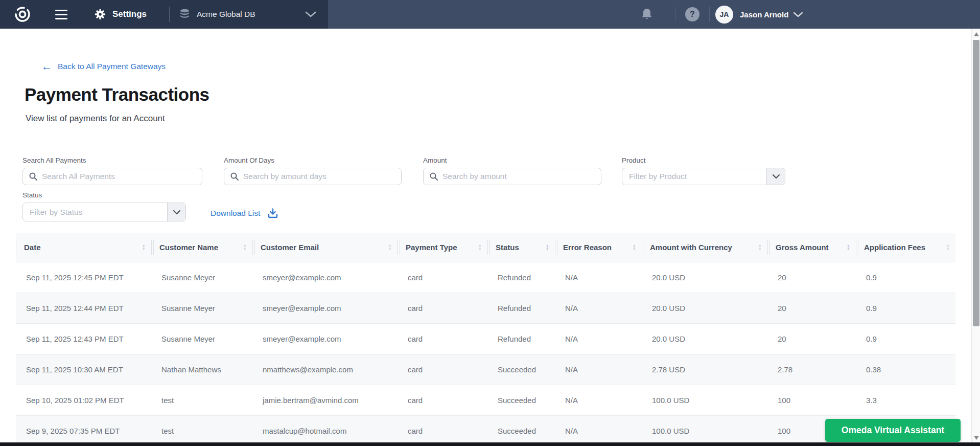  What do you see at coordinates (705, 277) in the screenshot?
I see `cell-amount-with-currency: 20.0 USD` at bounding box center [705, 277].